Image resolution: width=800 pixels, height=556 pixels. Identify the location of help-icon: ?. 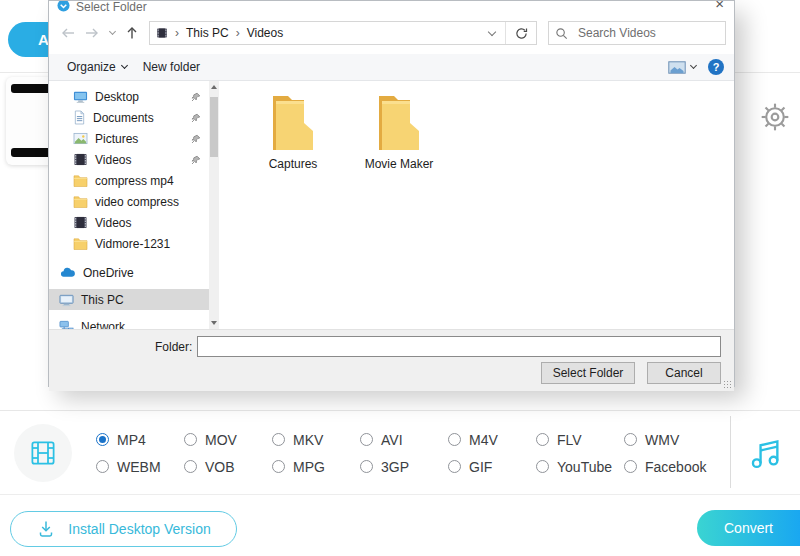
(716, 67).